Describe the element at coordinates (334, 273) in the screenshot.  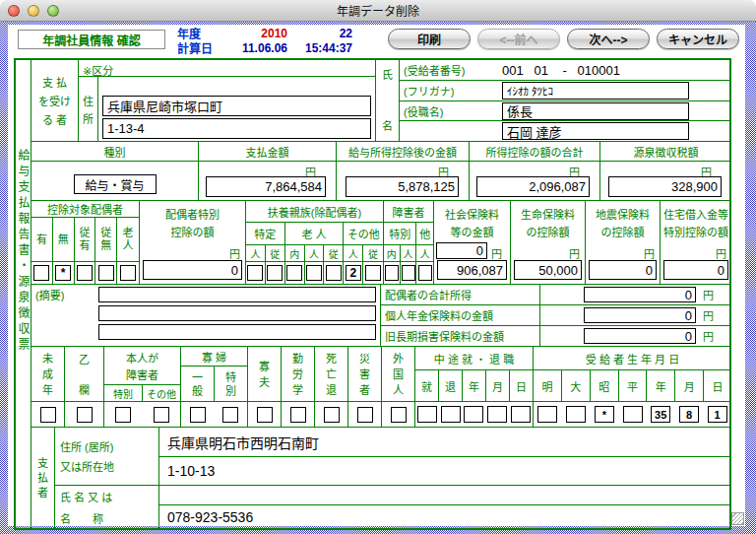
I see `dep-elderly-sub-field` at that location.